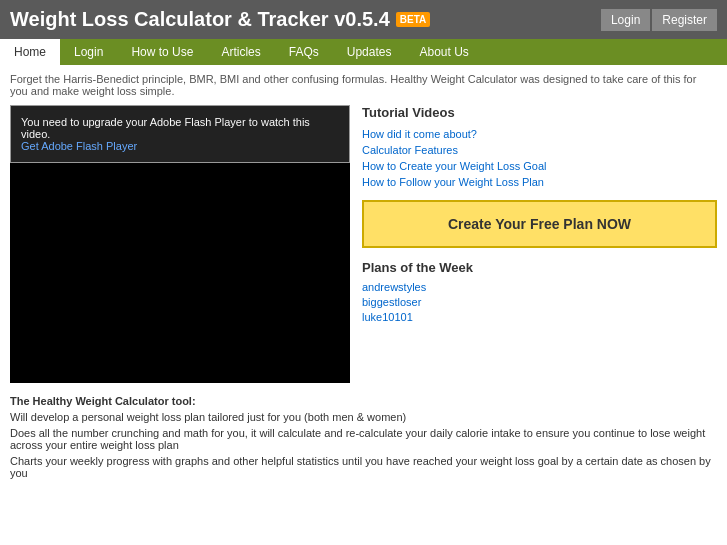  What do you see at coordinates (540, 166) in the screenshot?
I see `tutorial-link: How to Create your Weight Loss Goal` at bounding box center [540, 166].